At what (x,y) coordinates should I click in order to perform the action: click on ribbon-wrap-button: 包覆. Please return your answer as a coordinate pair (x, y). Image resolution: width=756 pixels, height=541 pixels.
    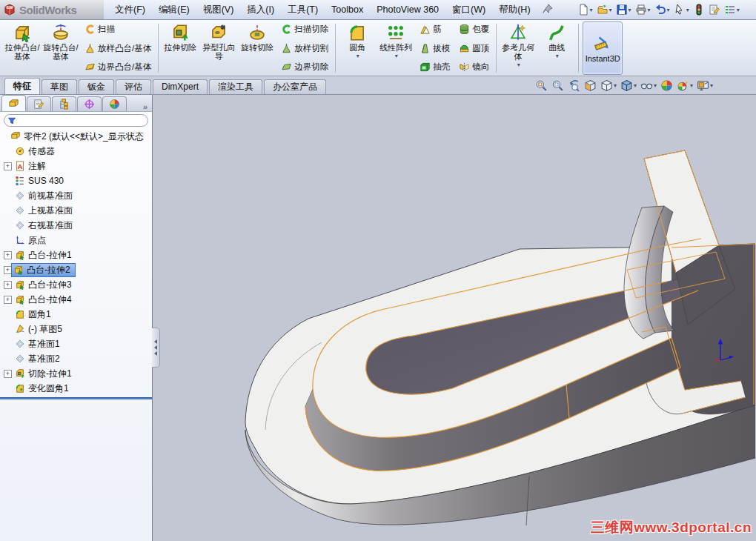
    Looking at the image, I should click on (474, 30).